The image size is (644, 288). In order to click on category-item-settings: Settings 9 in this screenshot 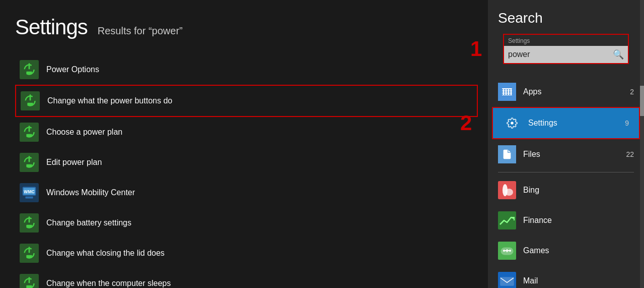, I will do `click(566, 123)`.